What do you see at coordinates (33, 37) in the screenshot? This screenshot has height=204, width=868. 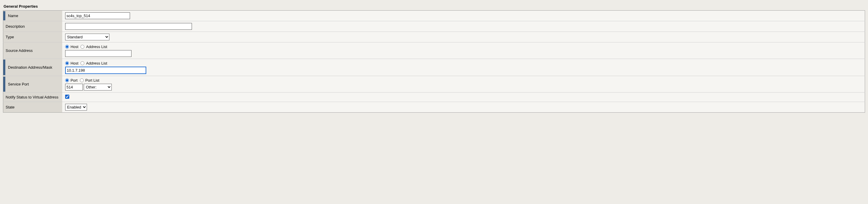 I see `label-type: Type` at bounding box center [33, 37].